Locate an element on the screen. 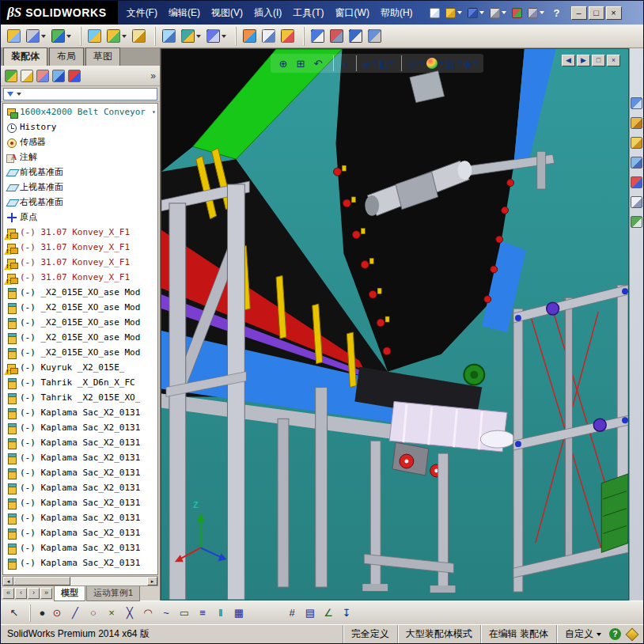 The height and width of the screenshot is (644, 644). tree-item: (-) Tahrik _X_D6n_X_FC is located at coordinates (81, 383).